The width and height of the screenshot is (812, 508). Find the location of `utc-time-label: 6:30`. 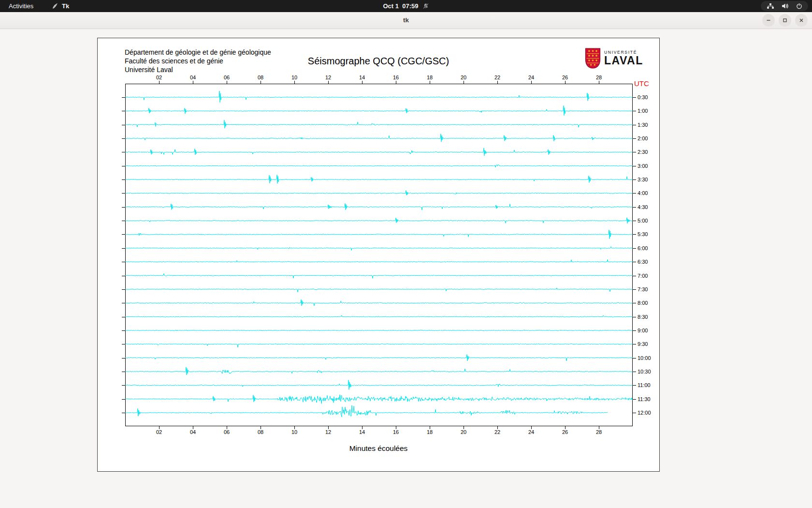

utc-time-label: 6:30 is located at coordinates (643, 262).